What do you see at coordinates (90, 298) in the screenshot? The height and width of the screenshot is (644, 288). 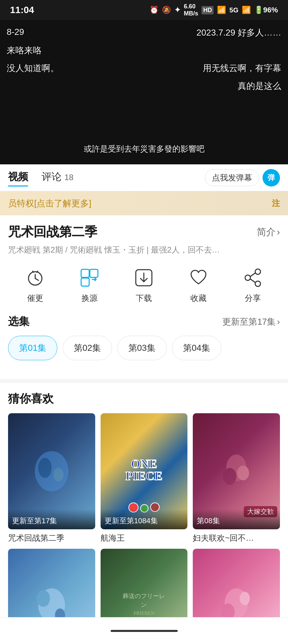 I see `source-label: 换源` at bounding box center [90, 298].